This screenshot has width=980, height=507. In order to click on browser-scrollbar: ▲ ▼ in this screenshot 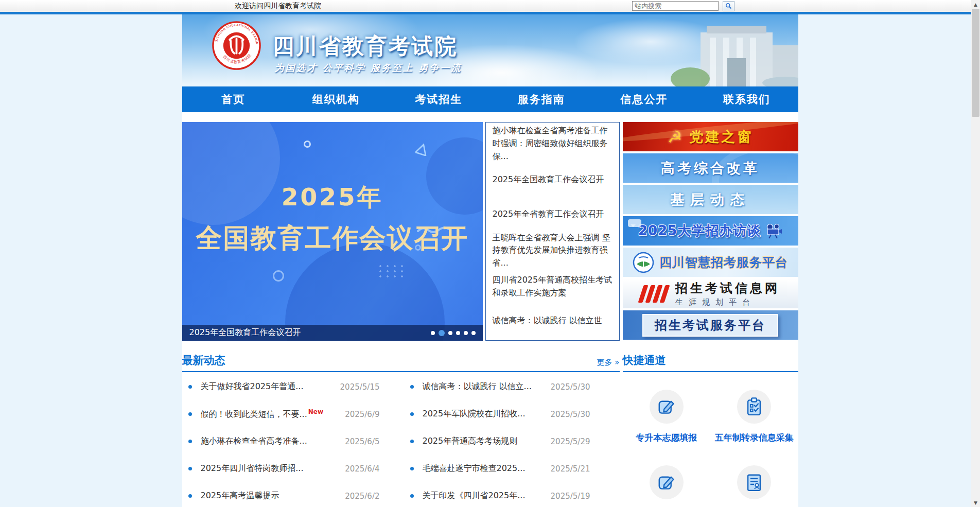, I will do `click(976, 253)`.